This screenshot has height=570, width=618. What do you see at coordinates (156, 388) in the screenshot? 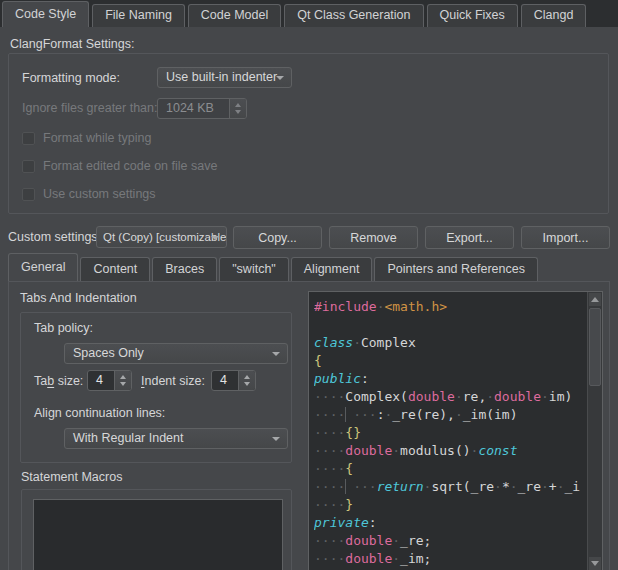
I see `tabs-and-indentation-group: Tab policy: Spaces Only Tab size: 4 Inde…` at bounding box center [156, 388].